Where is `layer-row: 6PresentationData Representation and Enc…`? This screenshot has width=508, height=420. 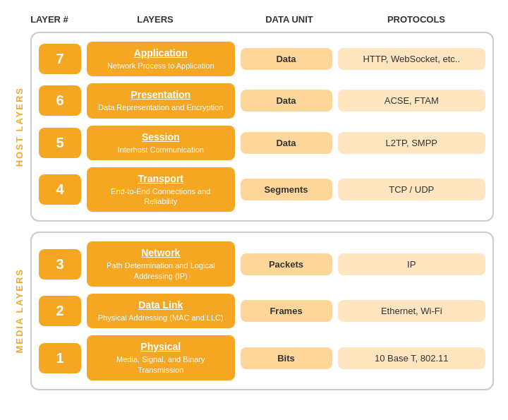 layer-row: 6PresentationData Representation and Enc… is located at coordinates (262, 100).